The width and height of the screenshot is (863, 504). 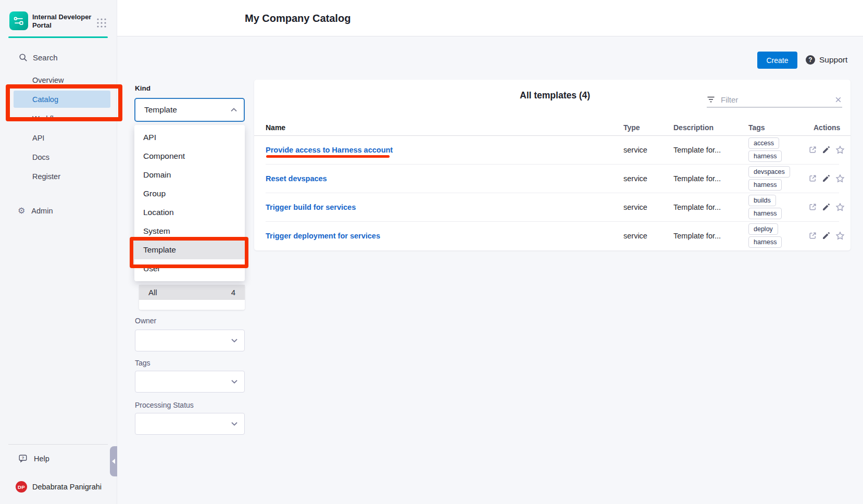 What do you see at coordinates (58, 119) in the screenshot?
I see `sidebar-item-workflows: Workflows` at bounding box center [58, 119].